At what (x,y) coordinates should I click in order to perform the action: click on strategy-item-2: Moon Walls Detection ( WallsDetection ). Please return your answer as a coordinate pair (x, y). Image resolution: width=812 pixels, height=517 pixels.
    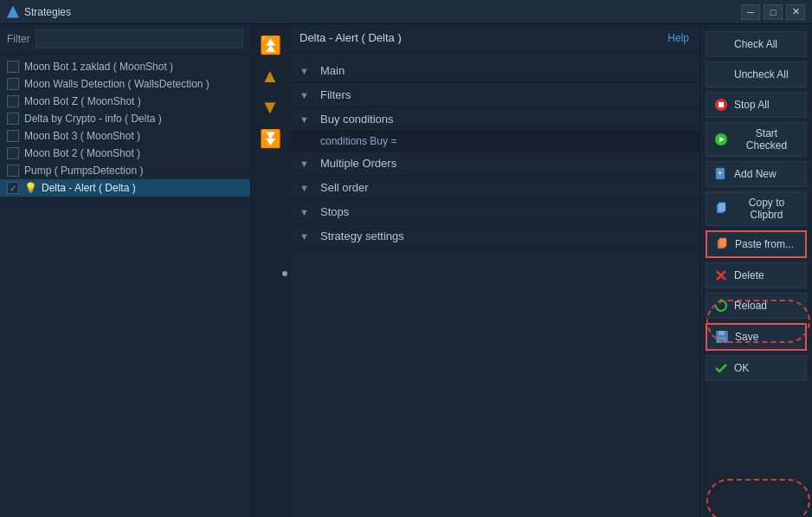
    Looking at the image, I should click on (125, 84).